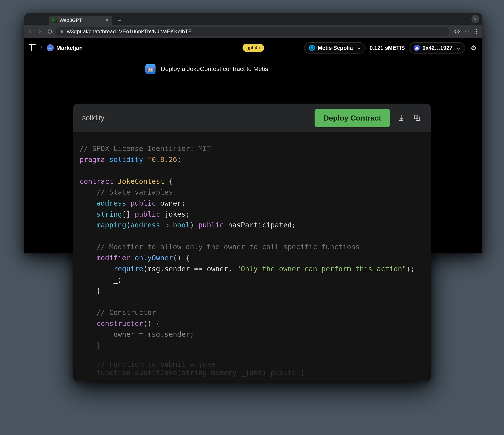 The height and width of the screenshot is (435, 504). What do you see at coordinates (150, 69) in the screenshot?
I see `assistant-avatar-icon` at bounding box center [150, 69].